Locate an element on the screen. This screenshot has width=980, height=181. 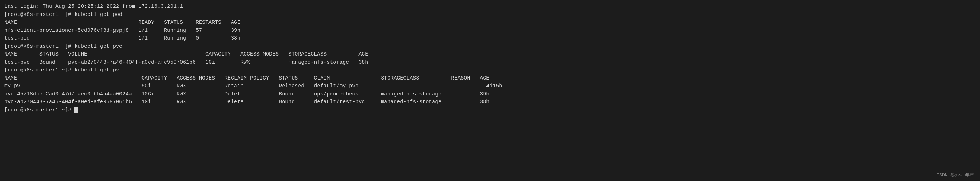
pvc-header-row: NAME STATUS VOLUME CAPACITY ACCESS MODES… is located at coordinates (490, 55).